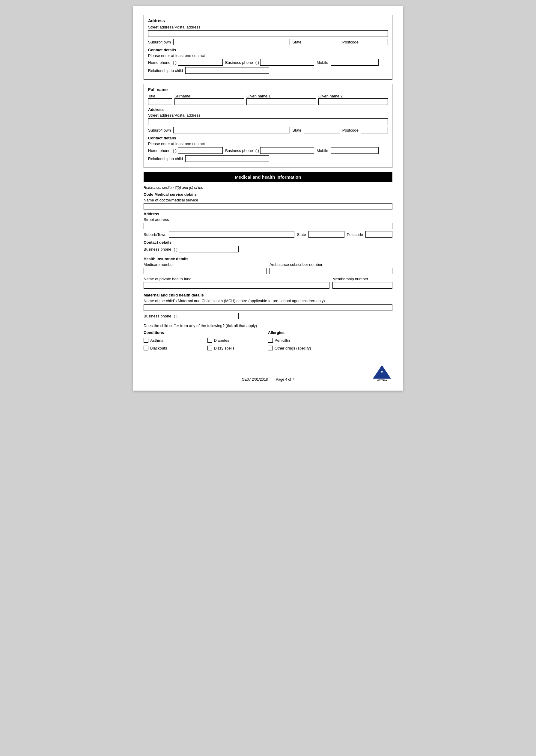 The width and height of the screenshot is (536, 756). I want to click on suburb-label-1: Suburb/Town, so click(160, 42).